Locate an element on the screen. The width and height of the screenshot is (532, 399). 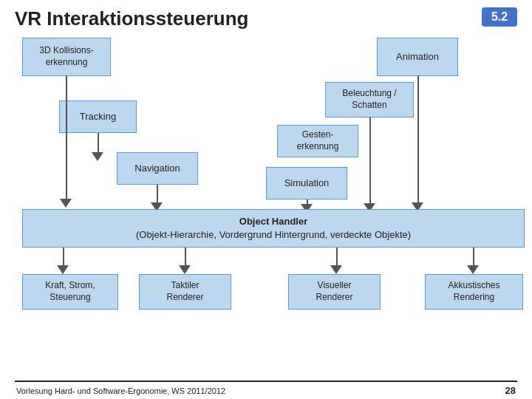
taktiler-label: Taktiler Renderer is located at coordinates (185, 291).